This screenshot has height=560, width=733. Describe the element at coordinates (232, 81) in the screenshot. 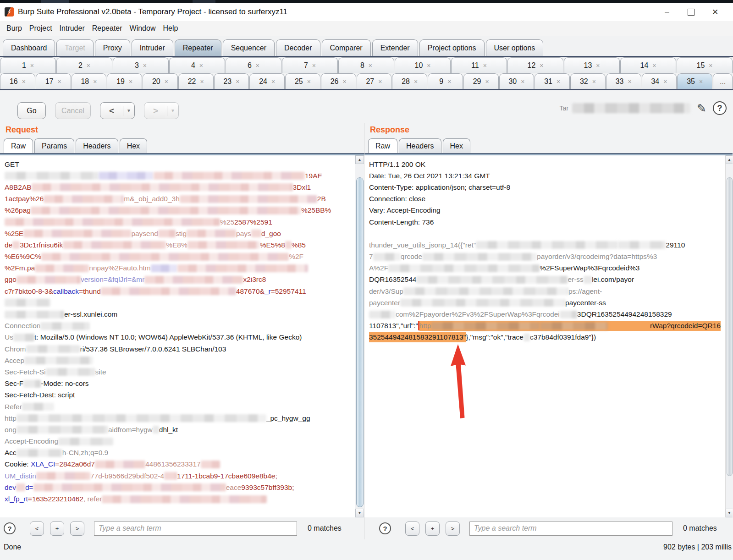

I see `repeater-tab-23: 23×` at that location.